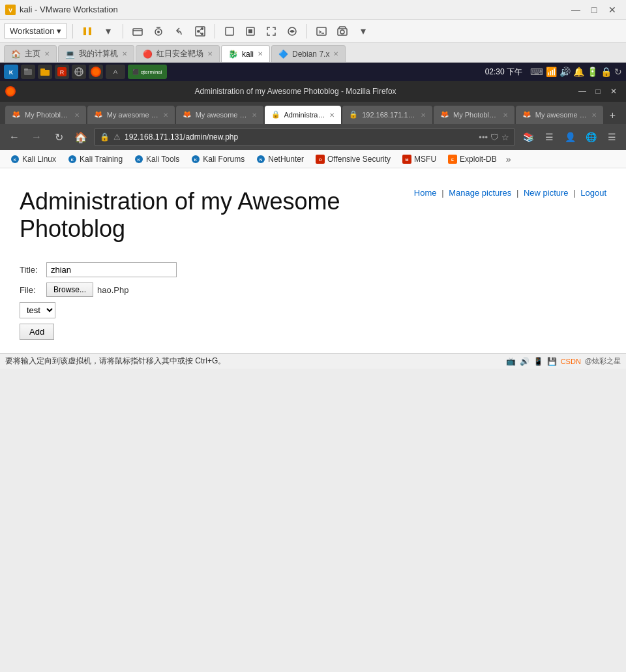 The height and width of the screenshot is (672, 626). I want to click on title-input, so click(112, 270).